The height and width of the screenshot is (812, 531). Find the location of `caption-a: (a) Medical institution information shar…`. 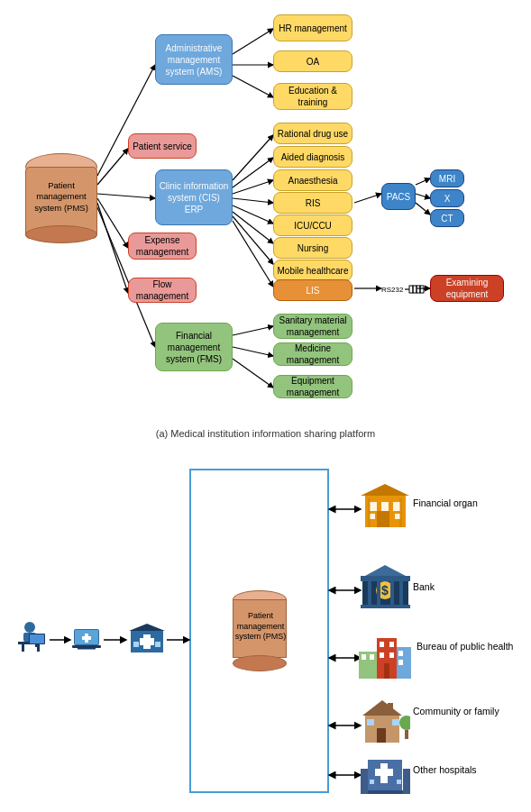

caption-a: (a) Medical institution information shar… is located at coordinates (265, 433).